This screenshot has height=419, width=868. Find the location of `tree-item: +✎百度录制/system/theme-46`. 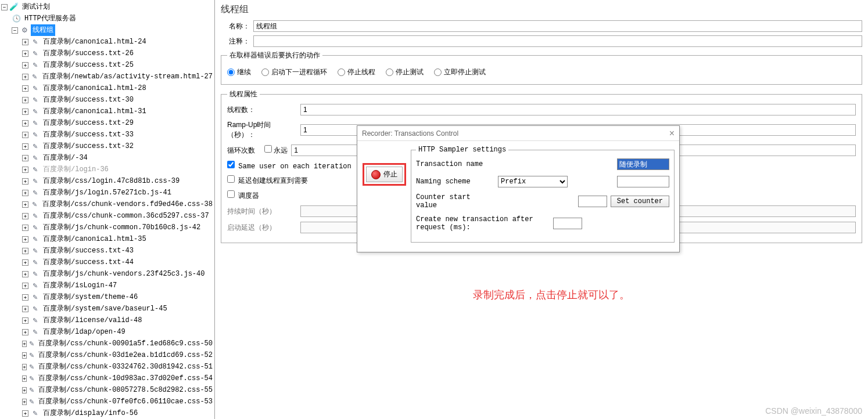

tree-item: +✎百度录制/system/theme-46 is located at coordinates (108, 297).